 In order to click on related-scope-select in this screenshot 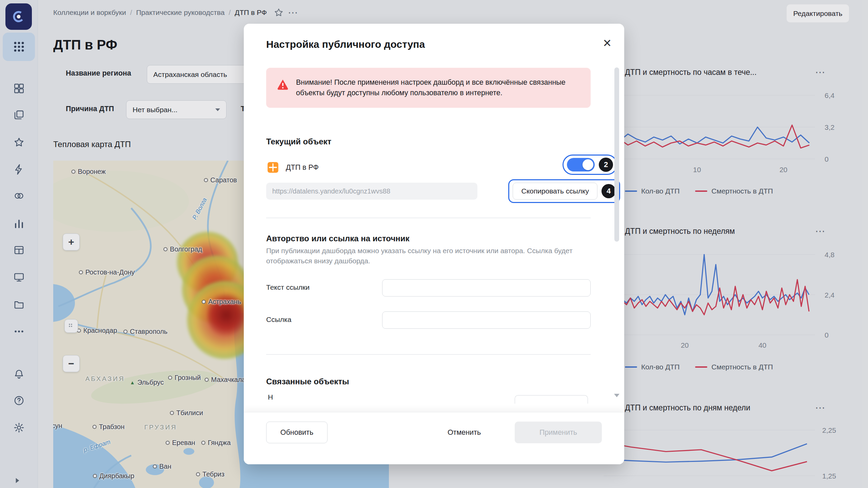, I will do `click(551, 399)`.